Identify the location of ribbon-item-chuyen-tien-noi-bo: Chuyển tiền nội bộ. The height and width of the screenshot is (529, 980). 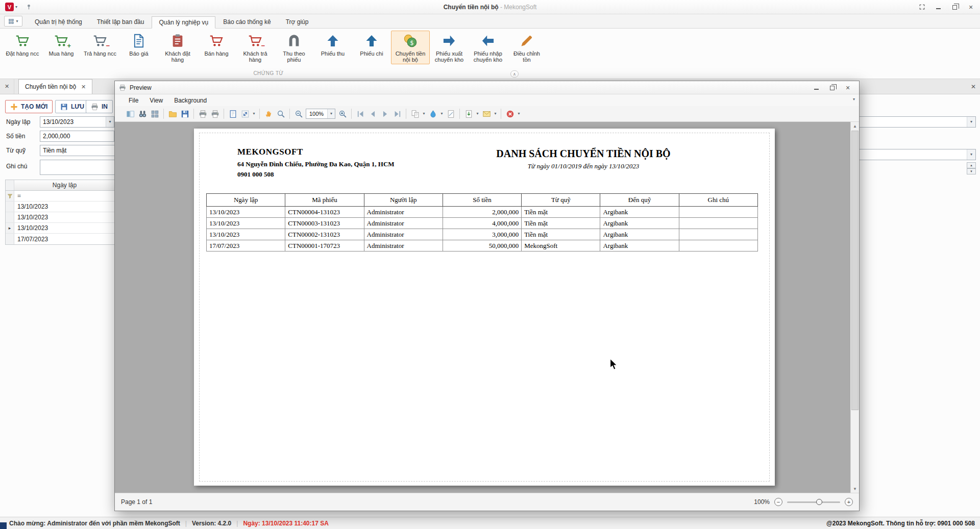
(410, 47).